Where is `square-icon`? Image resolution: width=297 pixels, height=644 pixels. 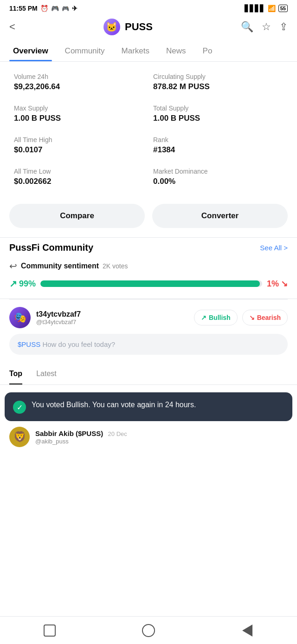
square-icon is located at coordinates (50, 631).